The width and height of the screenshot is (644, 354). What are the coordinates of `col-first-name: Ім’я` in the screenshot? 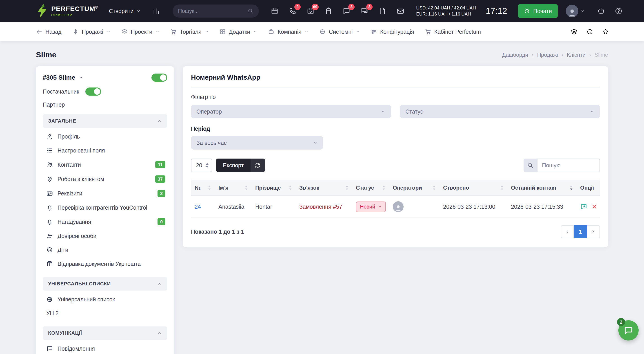 It's located at (233, 188).